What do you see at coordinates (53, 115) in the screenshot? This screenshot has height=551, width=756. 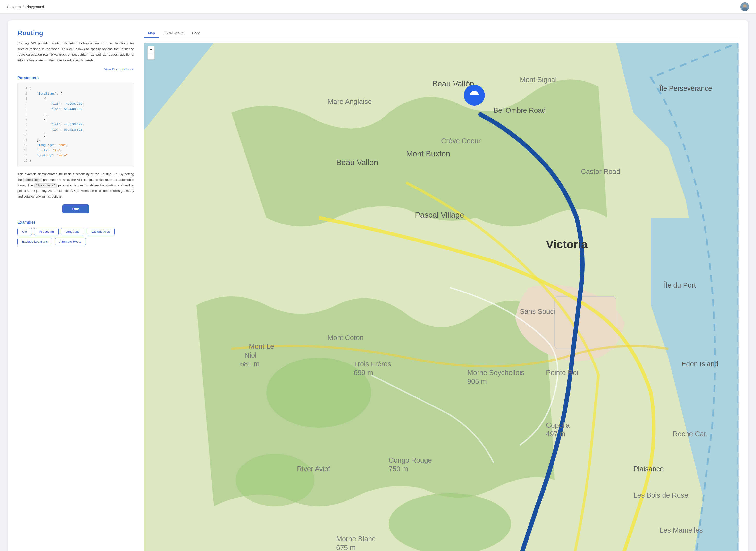 I see `code-line: 6 },` at bounding box center [53, 115].